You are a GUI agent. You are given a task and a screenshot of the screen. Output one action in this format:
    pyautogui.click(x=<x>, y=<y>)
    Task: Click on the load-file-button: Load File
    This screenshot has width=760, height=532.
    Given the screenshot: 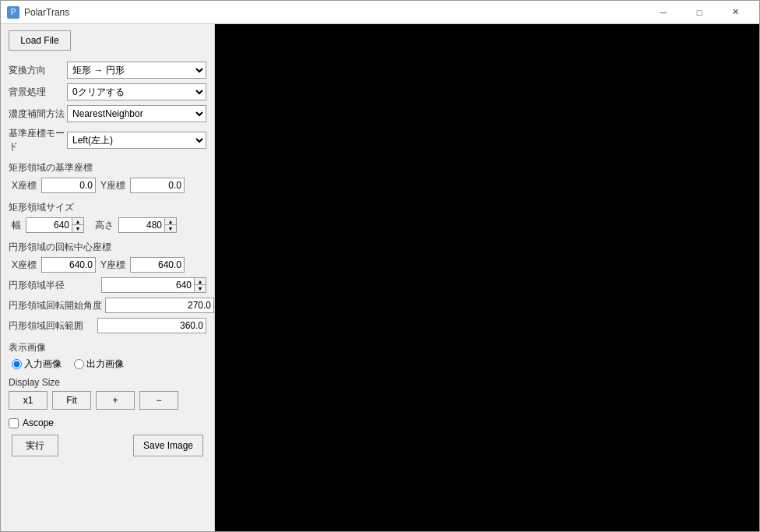 What is the action you would take?
    pyautogui.click(x=40, y=41)
    